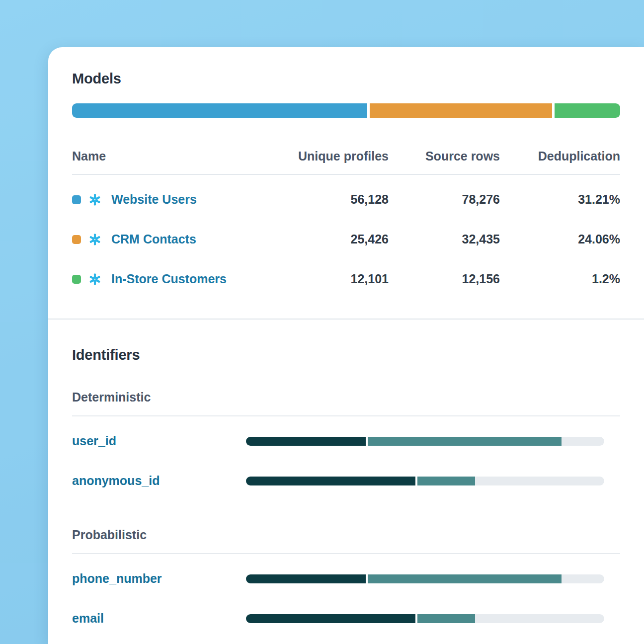 The image size is (644, 644). Describe the element at coordinates (346, 279) in the screenshot. I see `model-table-row: In-Store Customers 12,101 12,156 1.2%` at that location.